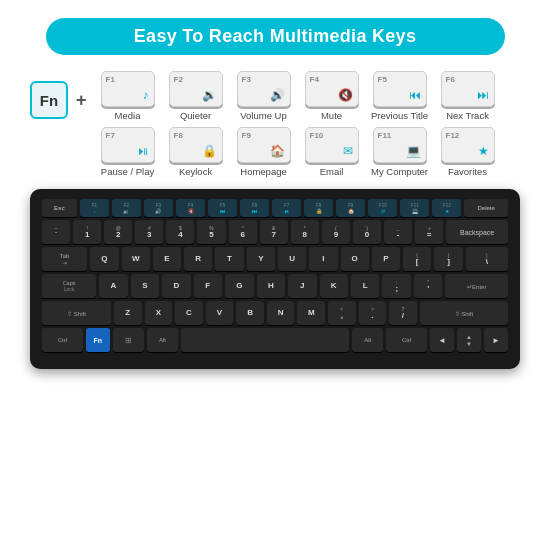 This screenshot has width=550, height=550. What do you see at coordinates (158, 208) in the screenshot?
I see `kb-f3: F3🔊` at bounding box center [158, 208].